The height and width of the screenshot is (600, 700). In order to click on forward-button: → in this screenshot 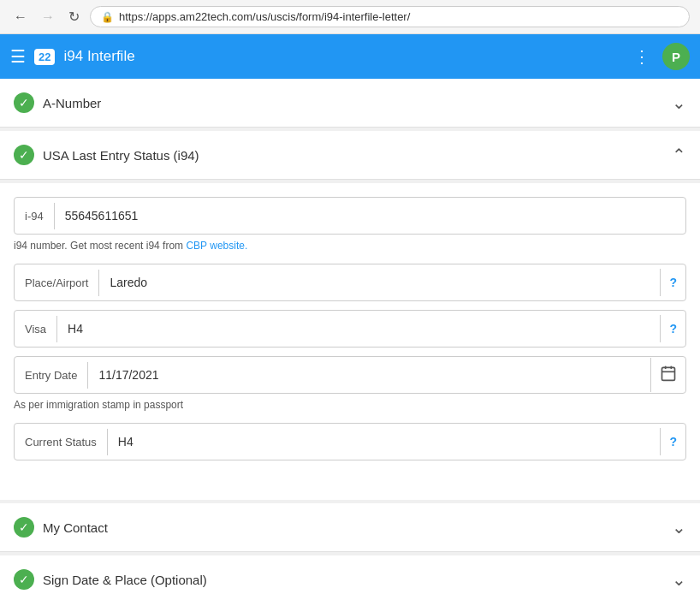, I will do `click(48, 17)`.